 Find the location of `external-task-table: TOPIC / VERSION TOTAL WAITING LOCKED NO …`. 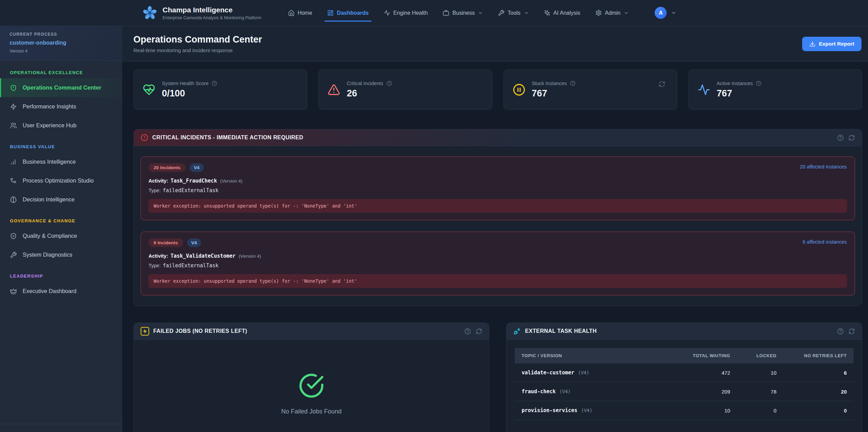

external-task-table: TOPIC / VERSION TOTAL WAITING LOCKED NO … is located at coordinates (684, 384).